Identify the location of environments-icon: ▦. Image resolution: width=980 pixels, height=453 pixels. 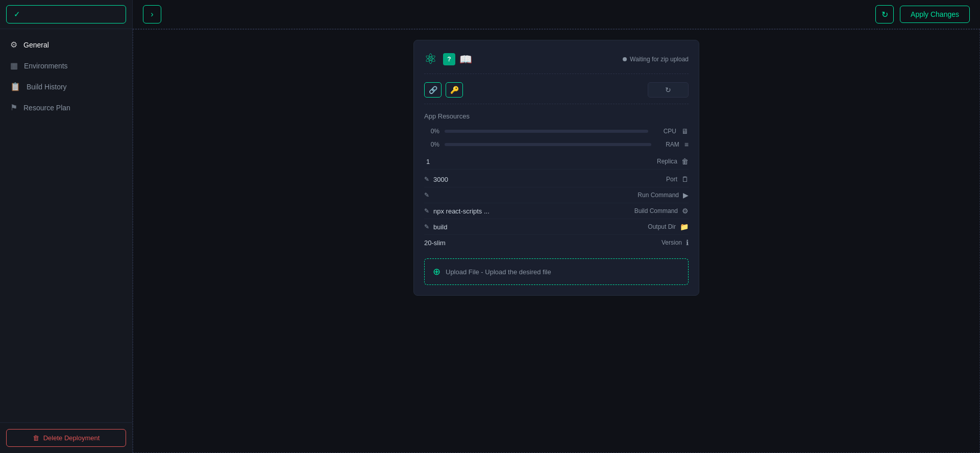
(14, 65).